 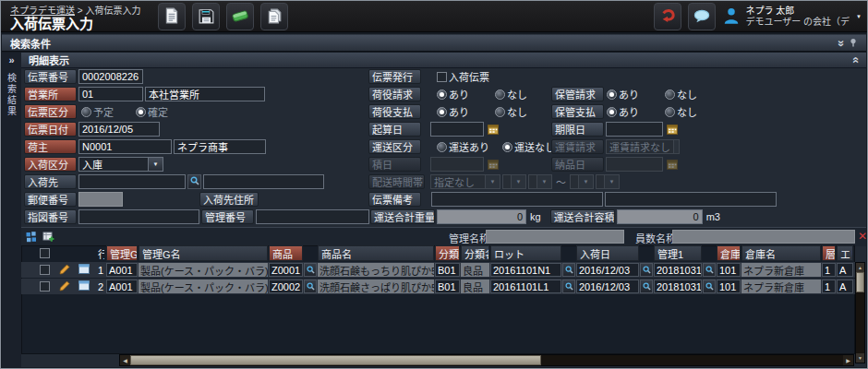 What do you see at coordinates (87, 113) in the screenshot?
I see `slip-type-plan-radio` at bounding box center [87, 113].